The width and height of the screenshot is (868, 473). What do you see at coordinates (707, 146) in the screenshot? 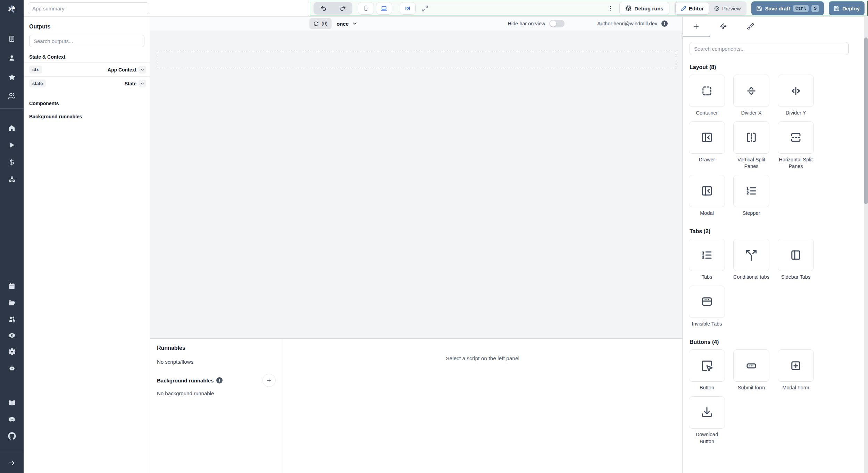
I see `component-card-drawer: Drawer` at bounding box center [707, 146].